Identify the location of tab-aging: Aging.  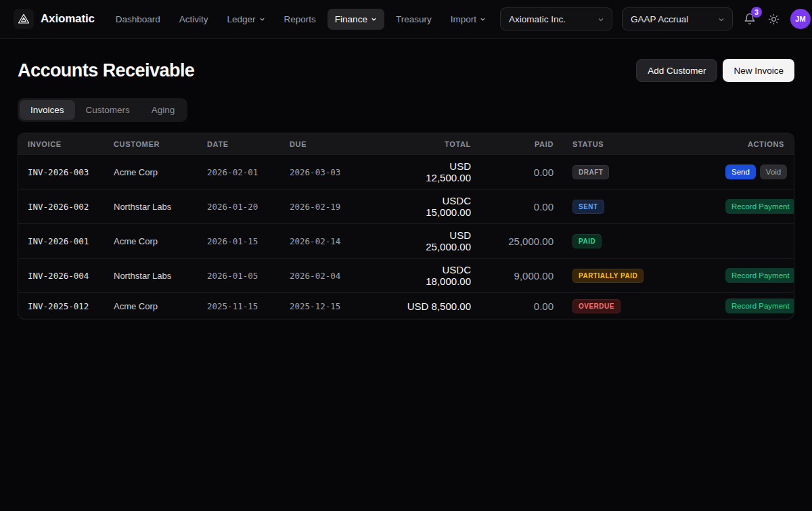
(164, 110).